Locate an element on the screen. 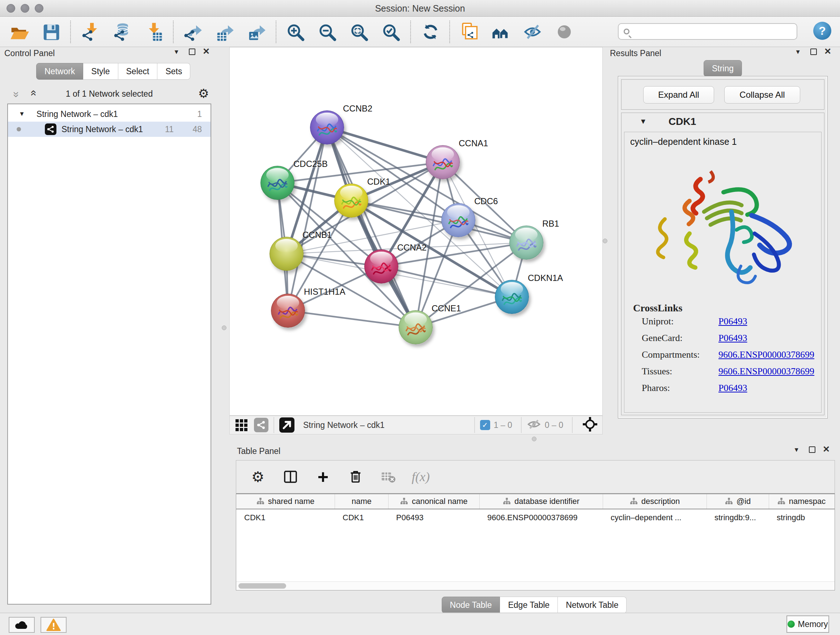 The height and width of the screenshot is (635, 840). zoom-in-icon is located at coordinates (295, 32).